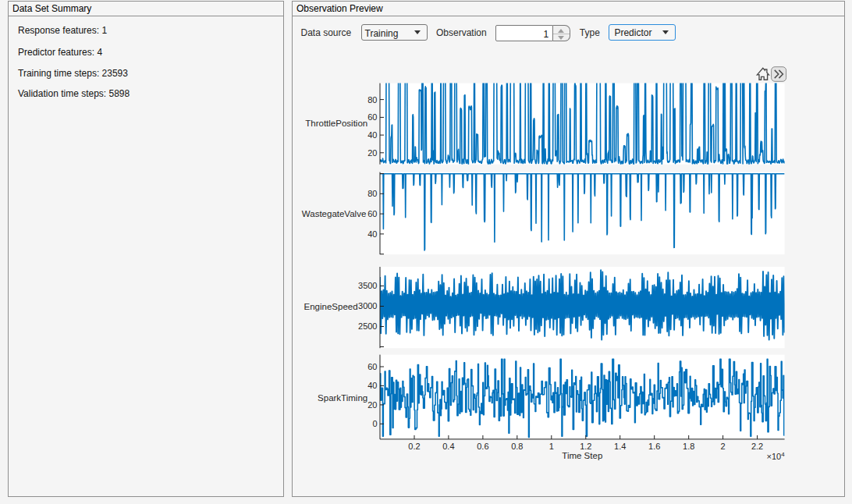  Describe the element at coordinates (482, 446) in the screenshot. I see `svg-text: 0.6` at that location.